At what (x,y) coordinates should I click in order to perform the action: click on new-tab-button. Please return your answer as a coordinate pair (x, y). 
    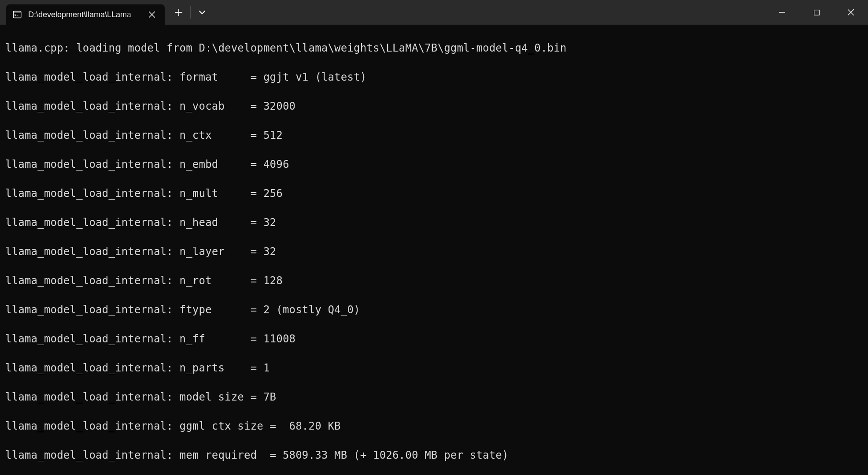
    Looking at the image, I should click on (179, 12).